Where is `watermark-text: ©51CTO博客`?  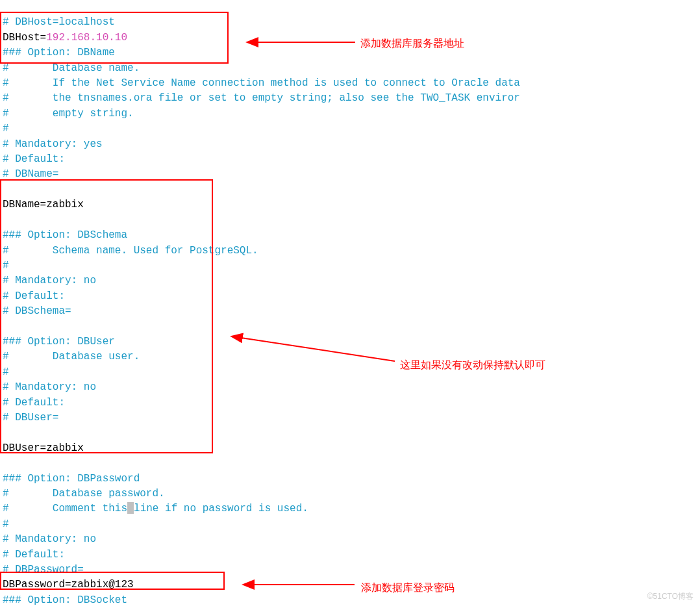
watermark-text: ©51CTO博客 is located at coordinates (670, 596).